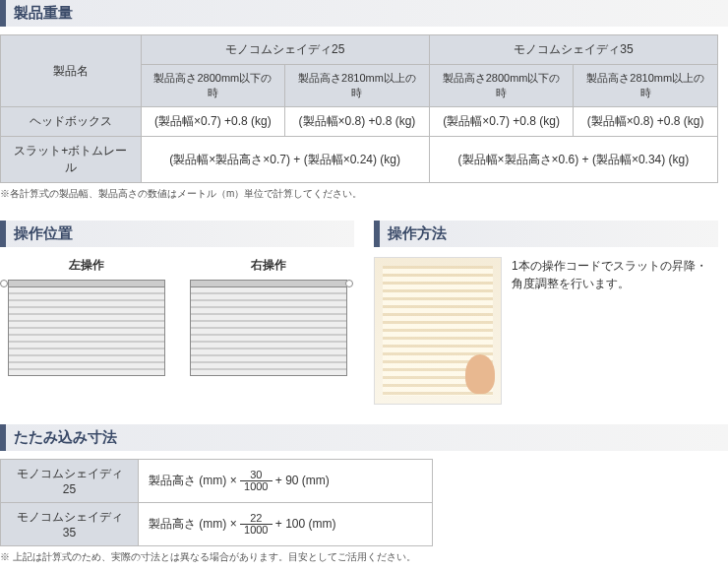  Describe the element at coordinates (71, 159) in the screenshot. I see `row-slat: スラット+ボトムレール` at that location.